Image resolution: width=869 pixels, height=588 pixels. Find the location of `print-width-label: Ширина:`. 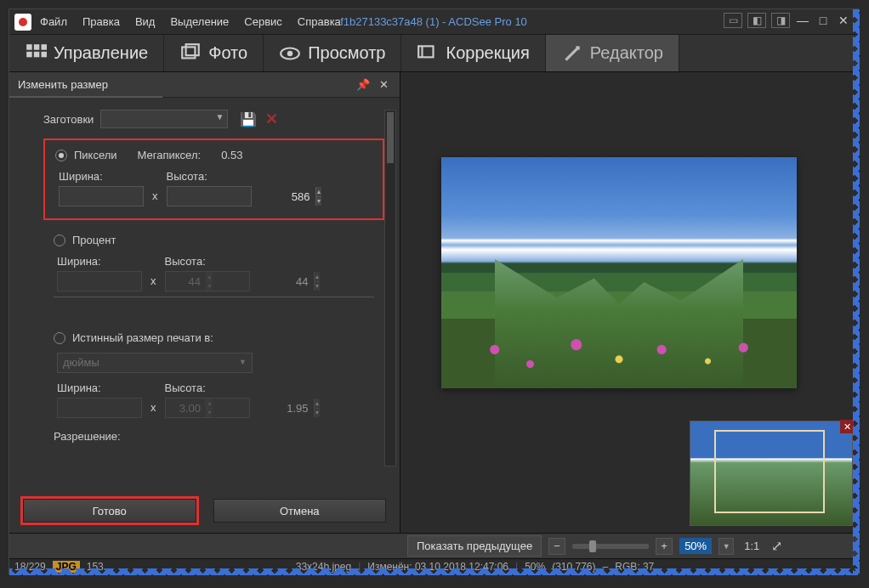

print-width-label: Ширина: is located at coordinates (99, 387).